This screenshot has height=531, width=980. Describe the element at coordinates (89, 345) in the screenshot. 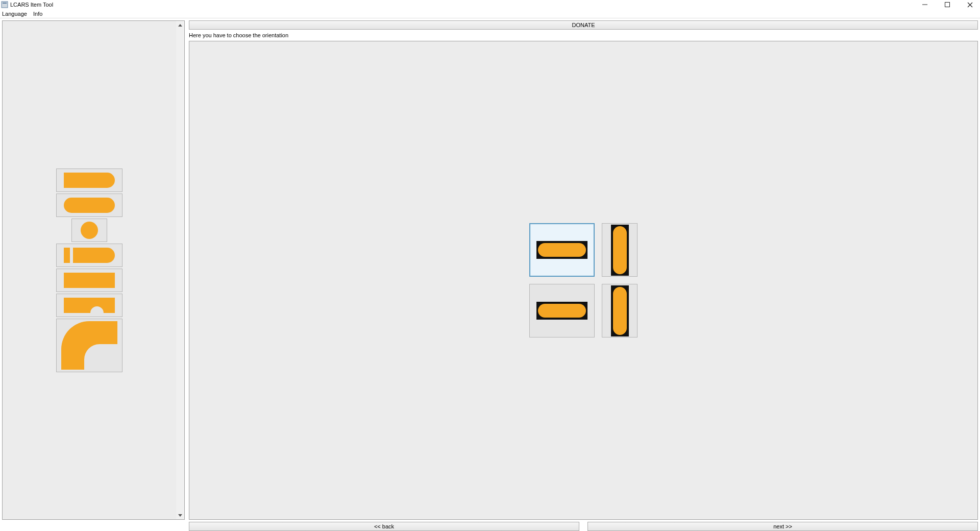

I see `palette-shape-elbow` at that location.